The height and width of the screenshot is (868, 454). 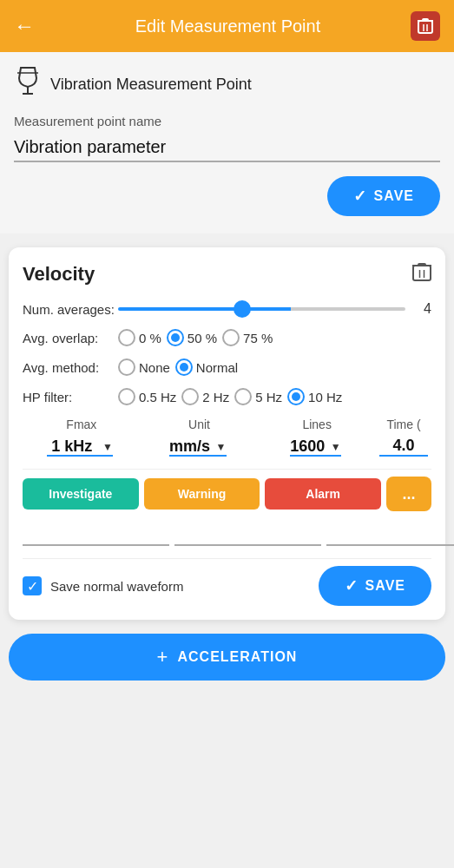 I want to click on dropdown-row: 500 Hz 1 kHz 2 kHz 5 kHz ▼ mm/s g in/s ▼, so click(x=227, y=446).